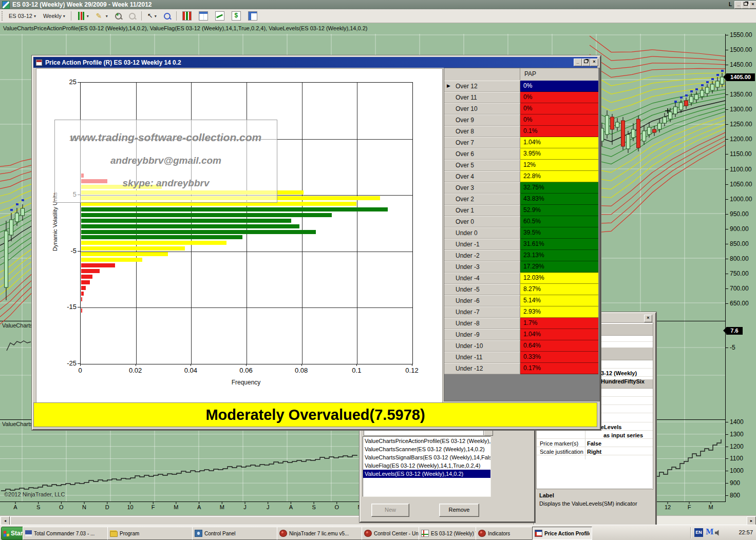 Image resolution: width=756 pixels, height=540 pixels. What do you see at coordinates (741, 109) in the screenshot?
I see `price-axis-label: 1300.00` at bounding box center [741, 109].